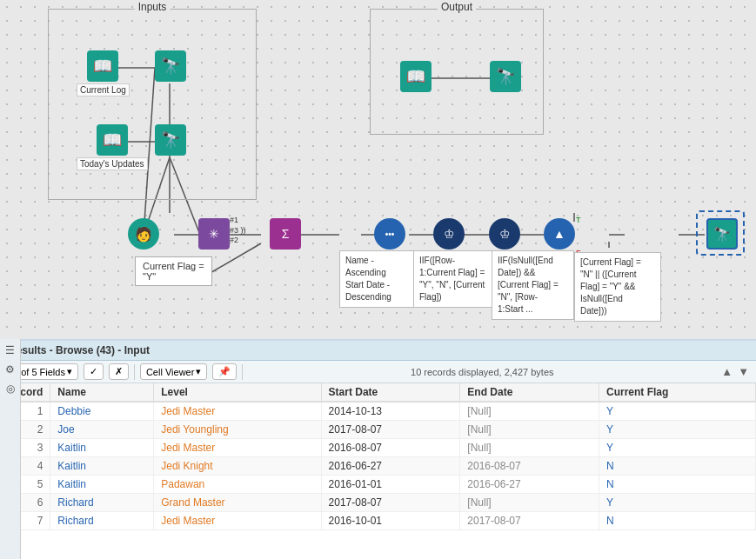 Image resolution: width=756 pixels, height=559 pixels. Describe the element at coordinates (238, 502) in the screenshot. I see `cell-level: Grand Master` at that location.